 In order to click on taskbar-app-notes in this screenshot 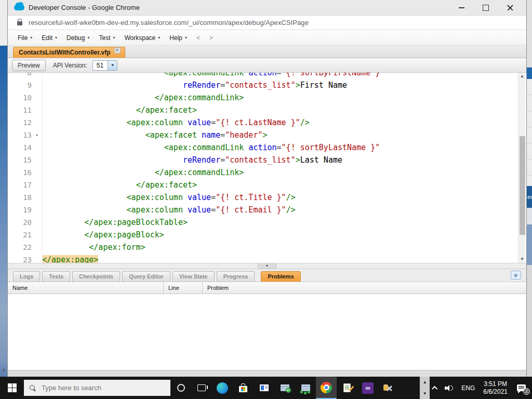, I will do `click(347, 388)`.